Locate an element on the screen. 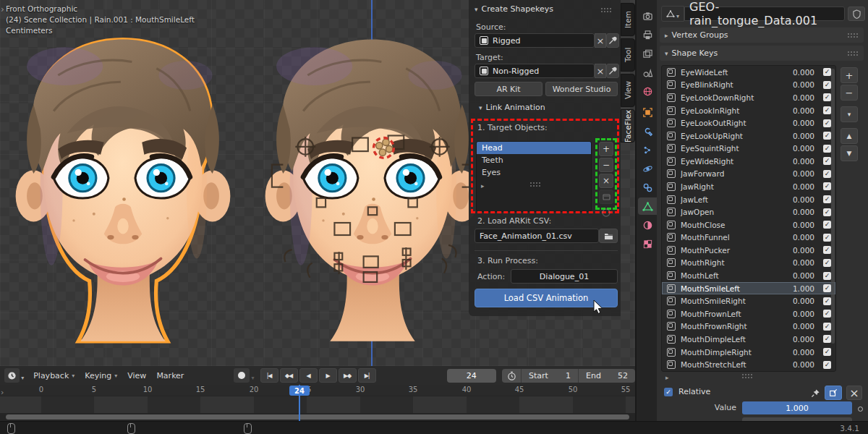  shape-key-row: EyeSquintRight 0.000 is located at coordinates (749, 148).